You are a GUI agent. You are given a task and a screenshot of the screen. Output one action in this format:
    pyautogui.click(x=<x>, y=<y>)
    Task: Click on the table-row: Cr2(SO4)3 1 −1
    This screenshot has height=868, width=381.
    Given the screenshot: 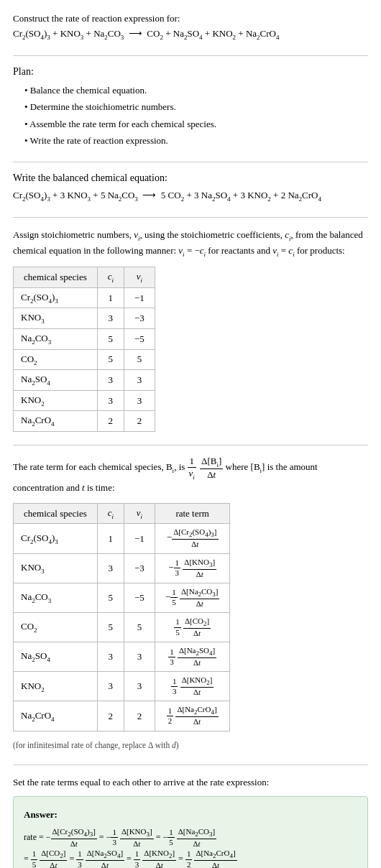 What is the action you would take?
    pyautogui.click(x=85, y=297)
    